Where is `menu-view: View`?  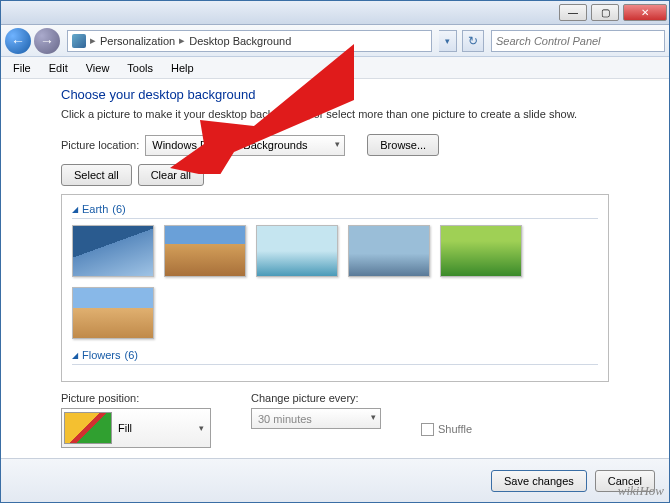
menu-view: View is located at coordinates (98, 68).